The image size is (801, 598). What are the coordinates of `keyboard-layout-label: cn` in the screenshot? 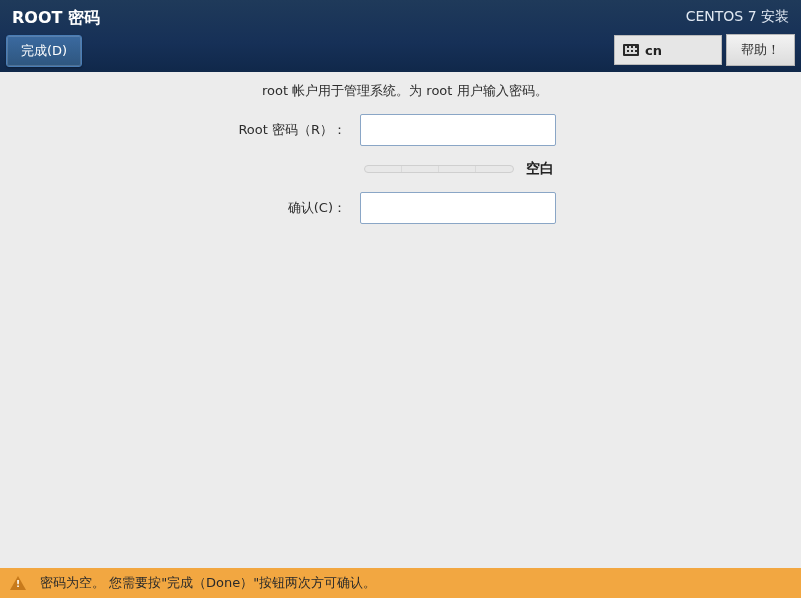 It's located at (654, 50).